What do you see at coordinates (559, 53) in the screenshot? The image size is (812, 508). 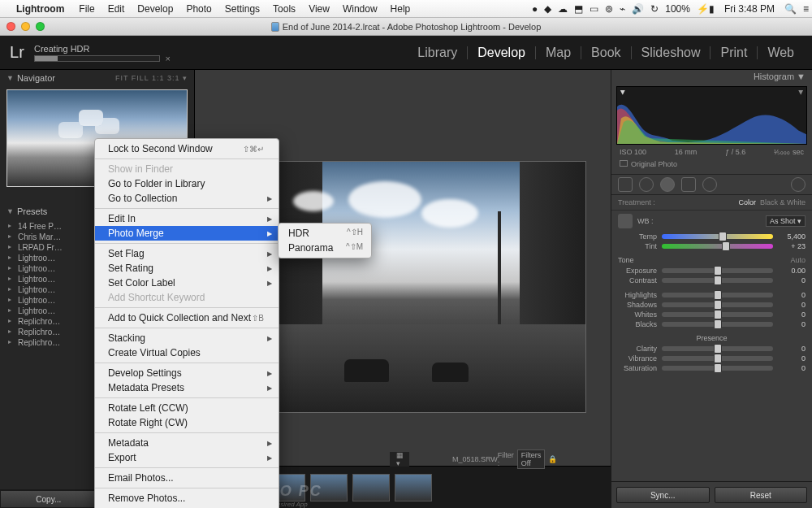 I see `module-map: Map` at bounding box center [559, 53].